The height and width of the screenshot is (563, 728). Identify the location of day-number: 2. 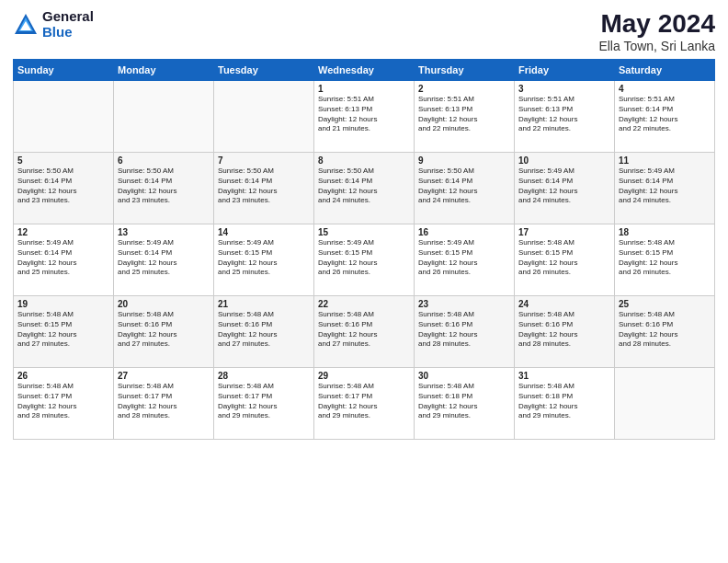
(464, 88).